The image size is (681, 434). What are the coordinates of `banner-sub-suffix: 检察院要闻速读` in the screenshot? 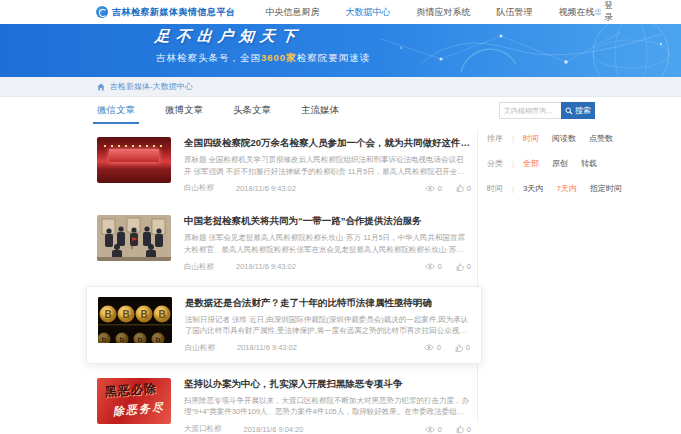 It's located at (334, 58).